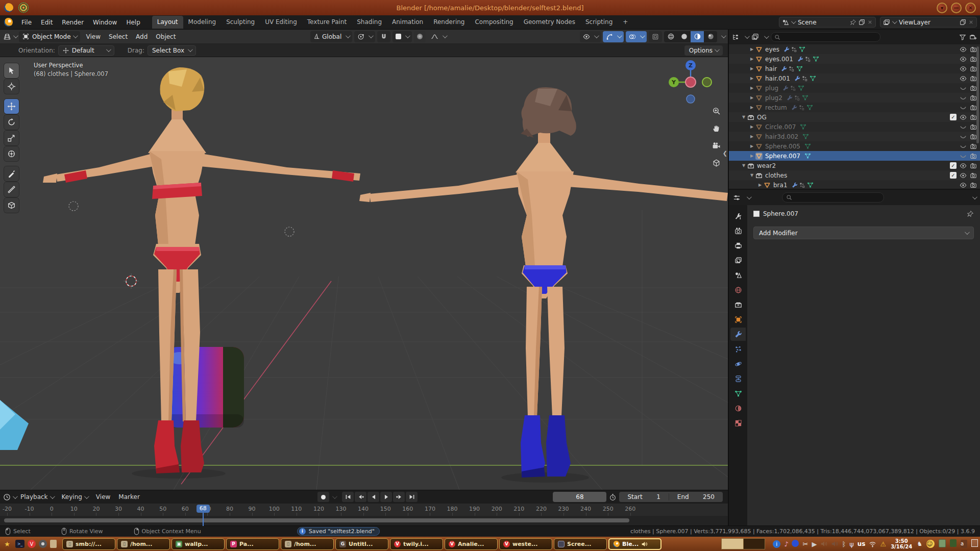 Image resolution: width=980 pixels, height=551 pixels. I want to click on tab-shading: Shading, so click(370, 22).